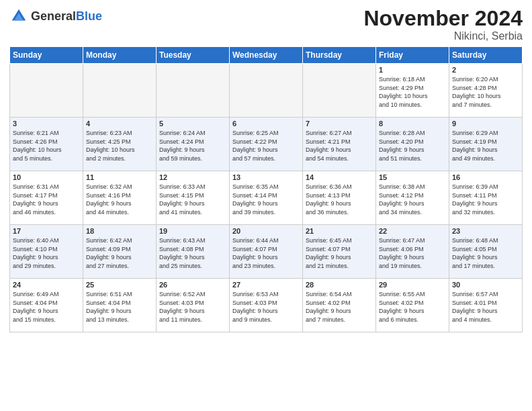 The height and width of the screenshot is (411, 532). I want to click on day-info: Sunrise: 6:53 AMSunset: 4:03 PMDaylight:…, so click(266, 307).